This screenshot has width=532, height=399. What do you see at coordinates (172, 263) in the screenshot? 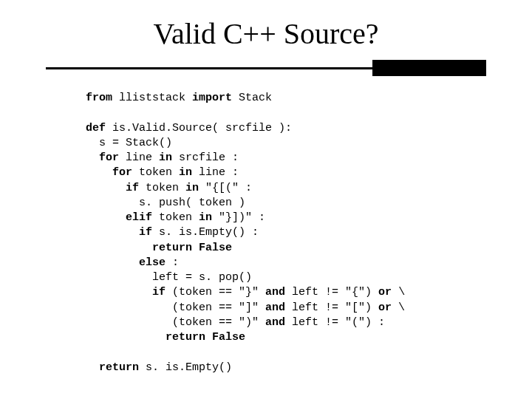
I see `code-text: :` at bounding box center [172, 263].